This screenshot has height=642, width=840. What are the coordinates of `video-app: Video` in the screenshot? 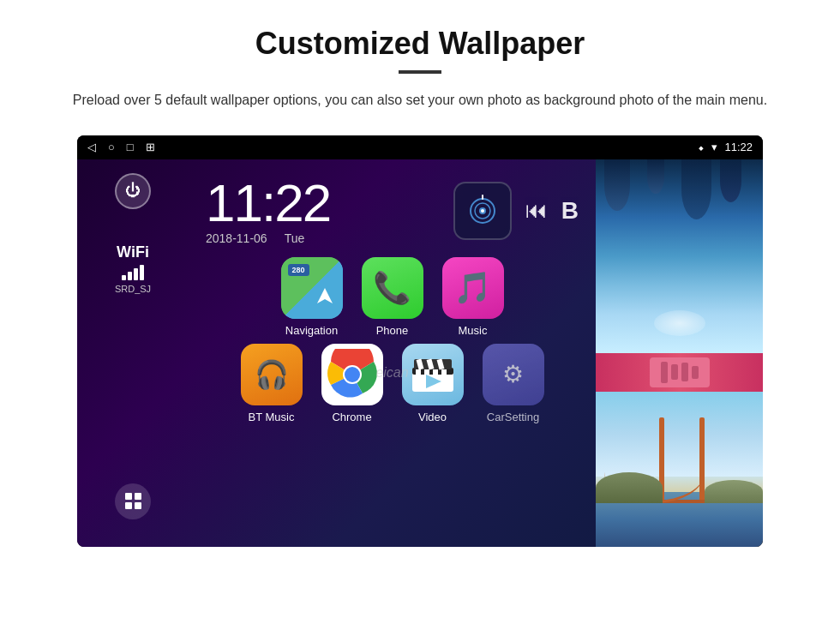 It's located at (433, 384).